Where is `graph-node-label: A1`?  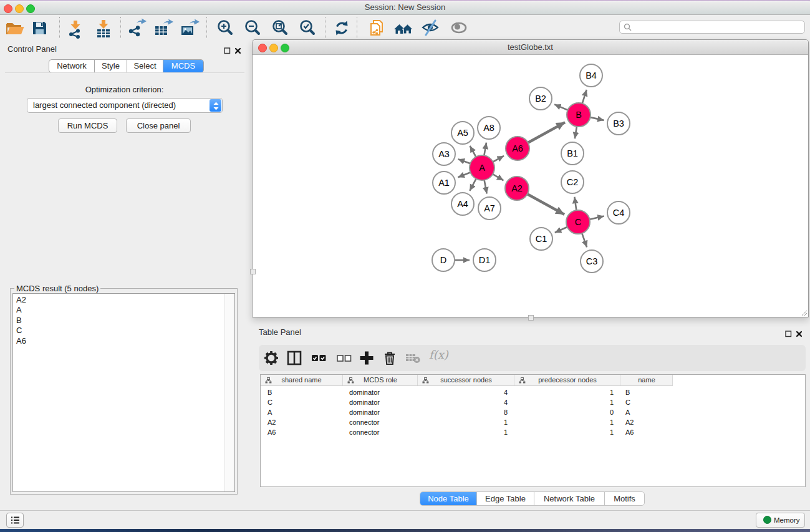
graph-node-label: A1 is located at coordinates (444, 183).